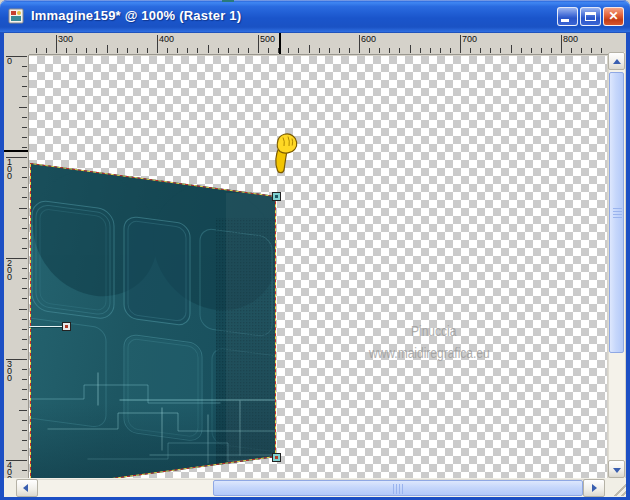  I want to click on scroll-left-button, so click(27, 488).